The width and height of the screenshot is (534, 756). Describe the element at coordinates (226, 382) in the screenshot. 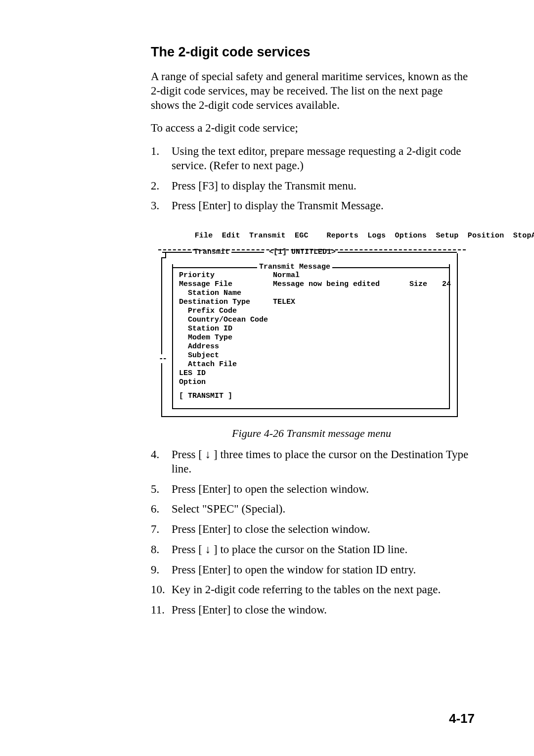

I see `field-label-option: Option` at that location.